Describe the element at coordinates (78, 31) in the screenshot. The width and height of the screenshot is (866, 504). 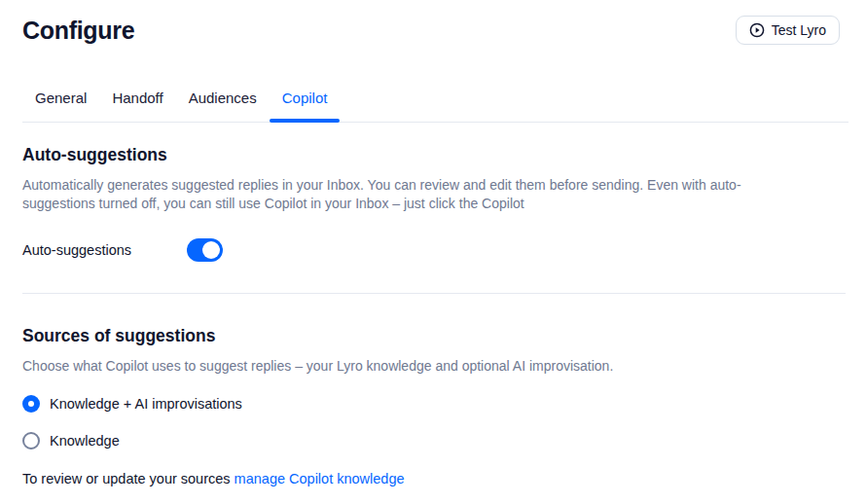
I see `page-title: Configure` at that location.